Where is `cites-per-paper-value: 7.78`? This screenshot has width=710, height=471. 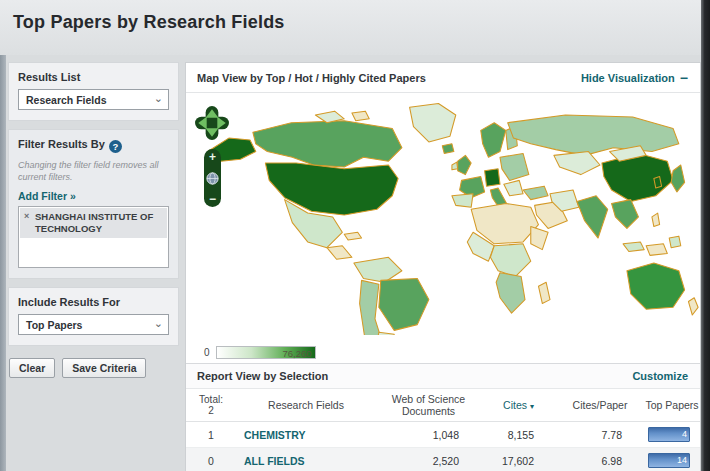
cites-per-paper-value: 7.78 is located at coordinates (600, 435).